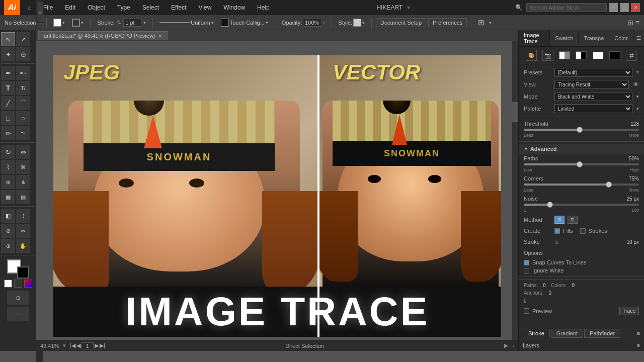 The width and height of the screenshot is (644, 362). Describe the element at coordinates (526, 270) in the screenshot. I see `ignore-white-checkbox` at that location.